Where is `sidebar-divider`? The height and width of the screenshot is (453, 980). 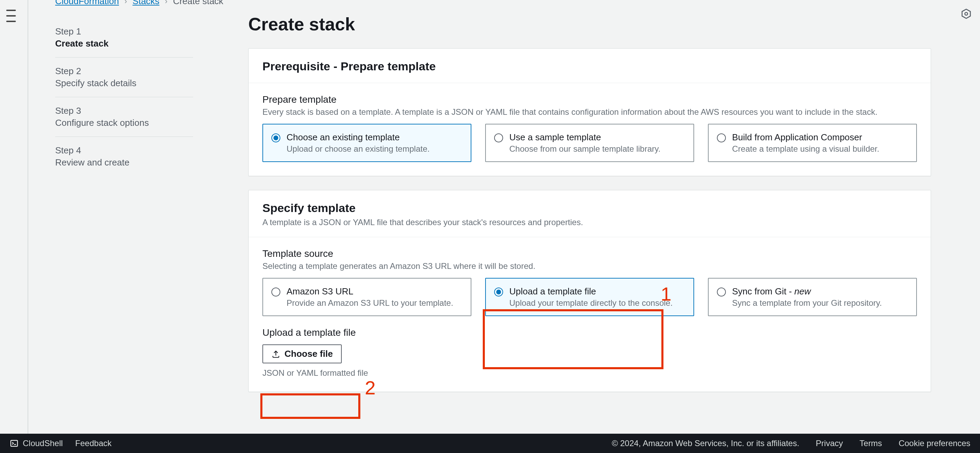 sidebar-divider is located at coordinates (28, 217).